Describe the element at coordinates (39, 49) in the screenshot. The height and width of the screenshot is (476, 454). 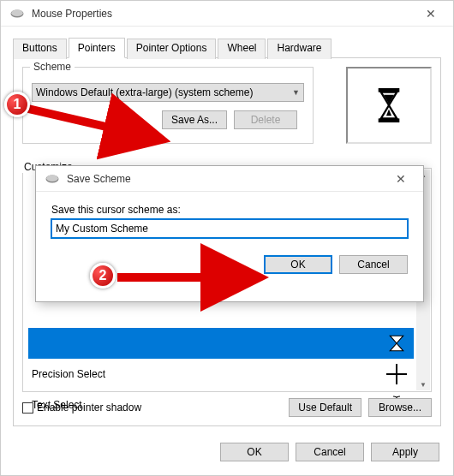
I see `tab-buttons: Buttons` at that location.